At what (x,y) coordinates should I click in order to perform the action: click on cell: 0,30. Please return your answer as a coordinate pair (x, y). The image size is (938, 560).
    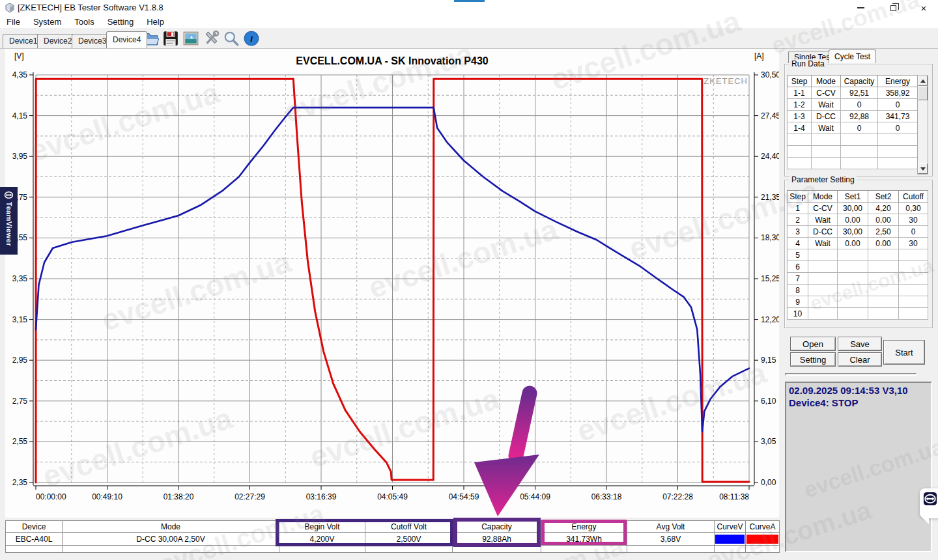
    Looking at the image, I should click on (913, 208).